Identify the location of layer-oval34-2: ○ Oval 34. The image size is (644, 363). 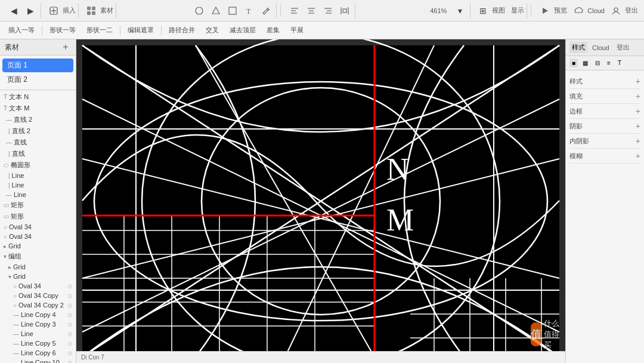
(38, 236).